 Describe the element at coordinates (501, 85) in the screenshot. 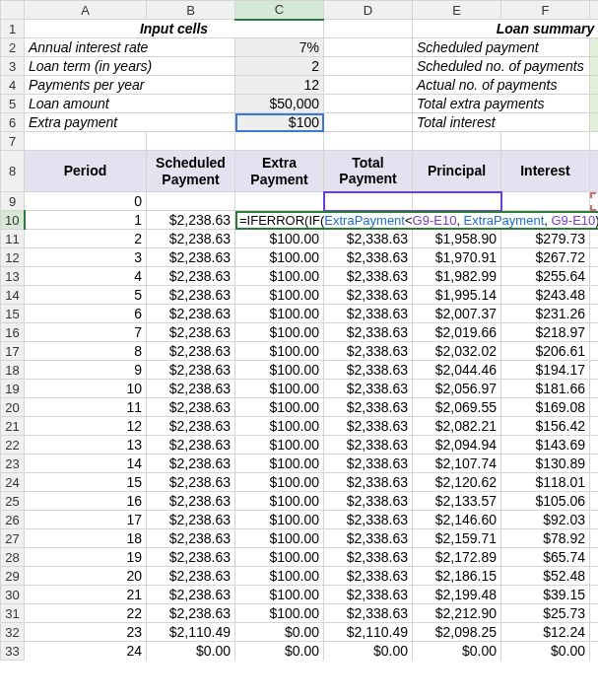

I see `label-actual-no: Actual no. of payments` at that location.